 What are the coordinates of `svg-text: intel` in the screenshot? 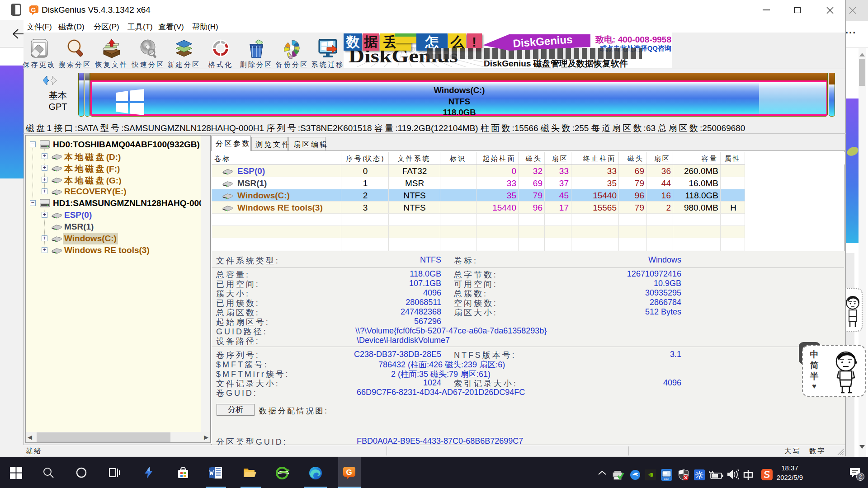 It's located at (666, 479).